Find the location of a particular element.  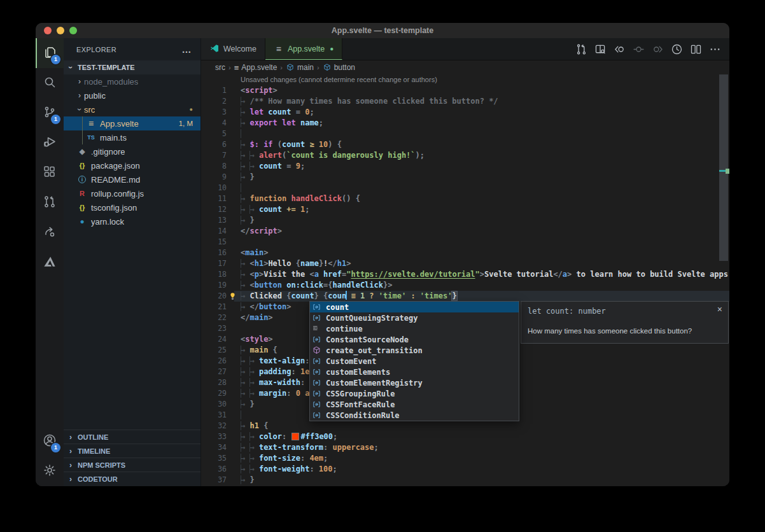

suggest-item-create_out_transition: create_out_transition is located at coordinates (414, 350).